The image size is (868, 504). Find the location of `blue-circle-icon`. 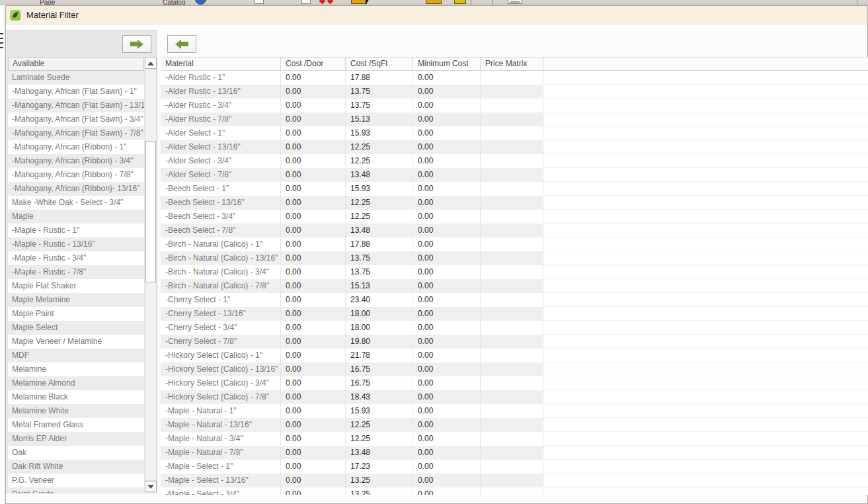

blue-circle-icon is located at coordinates (201, 3).